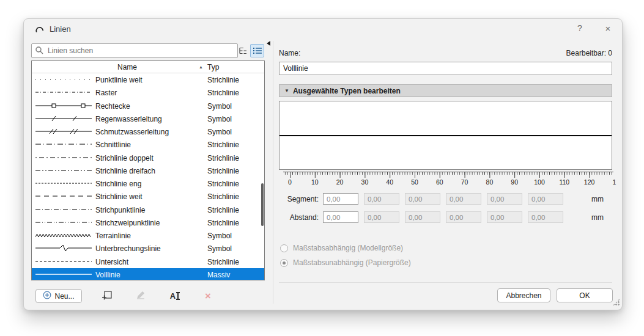  What do you see at coordinates (108, 275) in the screenshot?
I see `line-name: Volllinie` at bounding box center [108, 275].